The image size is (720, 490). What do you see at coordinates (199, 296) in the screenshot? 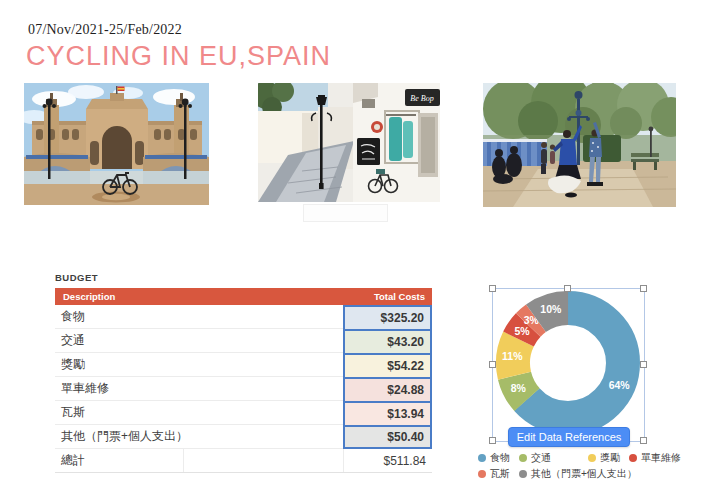
I see `column-header-description: Description` at bounding box center [199, 296].